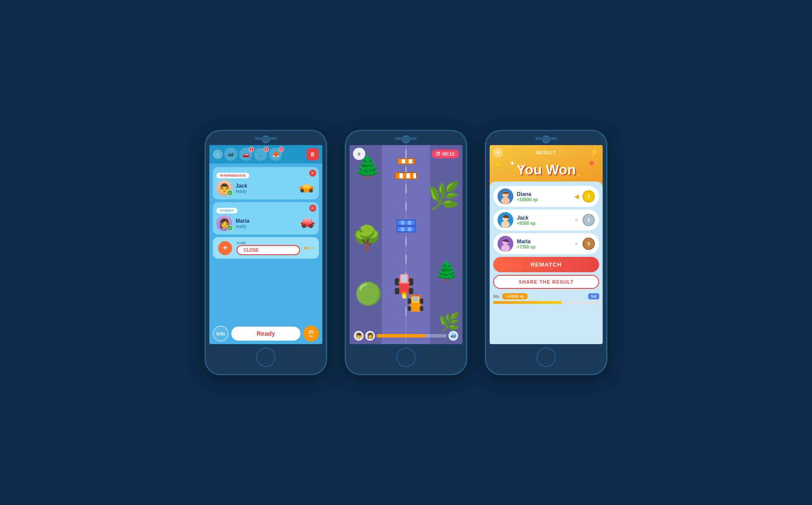 This screenshot has height=505, width=812. What do you see at coordinates (367, 238) in the screenshot?
I see `bush-1: 🌳` at bounding box center [367, 238].